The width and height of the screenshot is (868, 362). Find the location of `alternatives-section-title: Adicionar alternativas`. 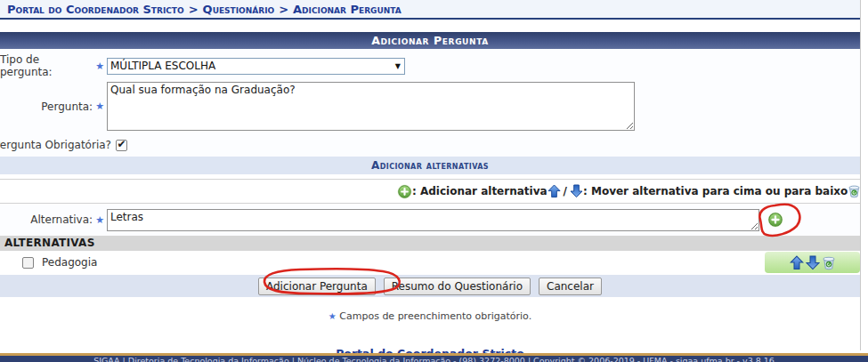

alternatives-section-title: Adicionar alternativas is located at coordinates (430, 165).